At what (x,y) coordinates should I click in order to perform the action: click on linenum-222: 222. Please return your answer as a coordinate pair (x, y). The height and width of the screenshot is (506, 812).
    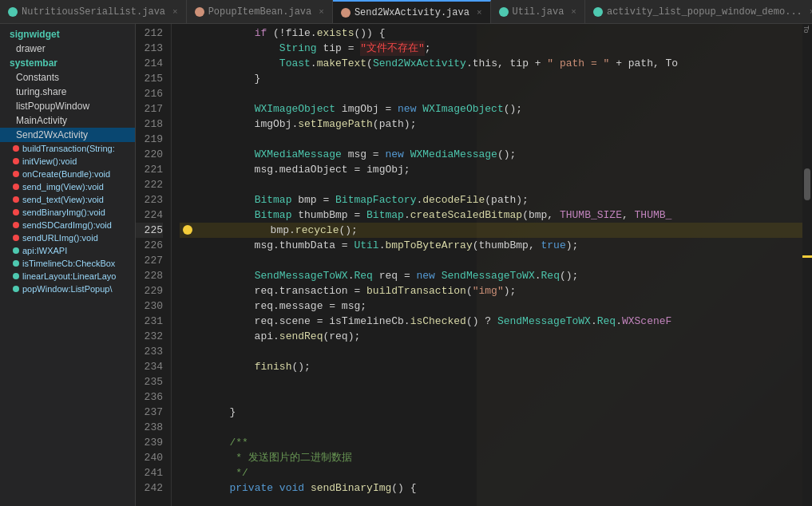
    Looking at the image, I should click on (149, 185).